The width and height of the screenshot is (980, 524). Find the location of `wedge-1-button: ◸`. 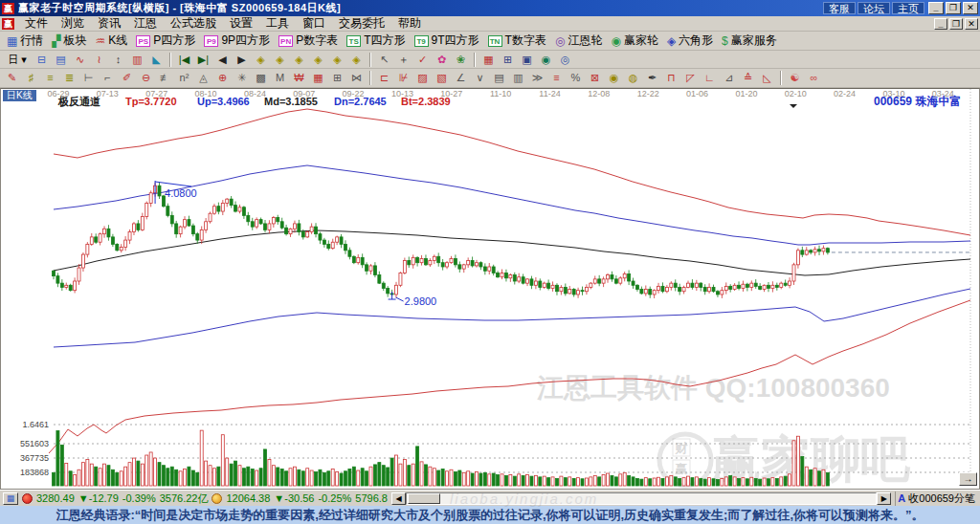

wedge-1-button: ◸ is located at coordinates (691, 78).